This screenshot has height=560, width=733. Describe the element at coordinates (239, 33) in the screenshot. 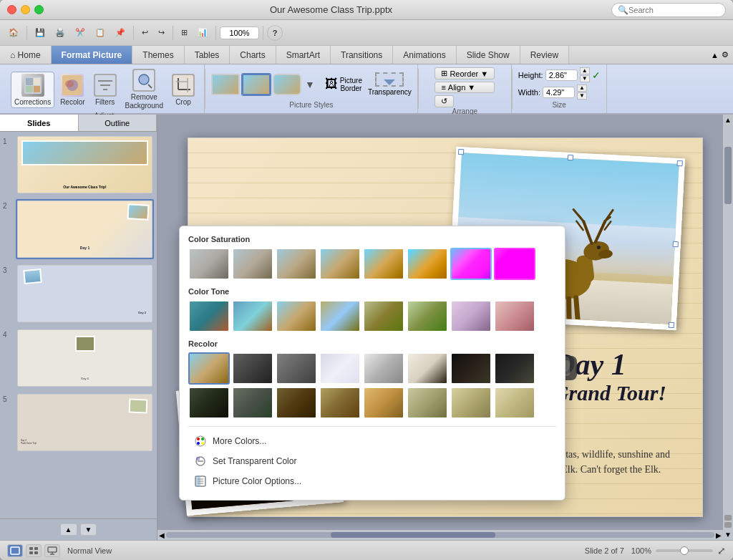

I see `zoom-field: 100%` at that location.